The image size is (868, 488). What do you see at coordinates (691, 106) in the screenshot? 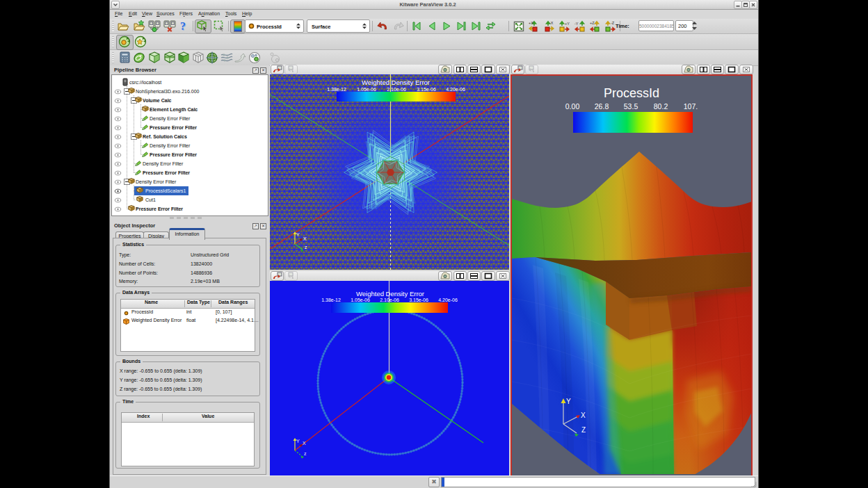
I see `svg-text: 107.` at bounding box center [691, 106].